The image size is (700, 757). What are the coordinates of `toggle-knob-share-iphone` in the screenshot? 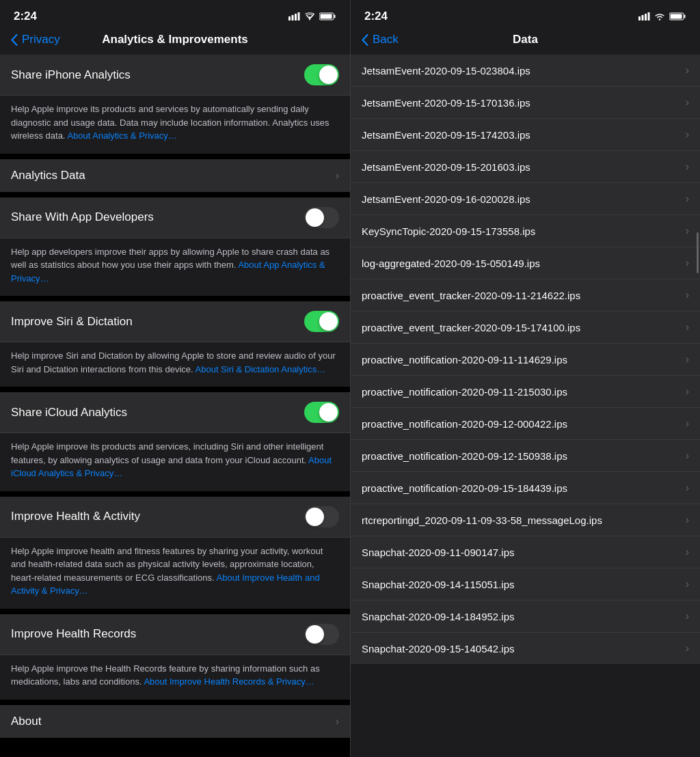 It's located at (328, 75).